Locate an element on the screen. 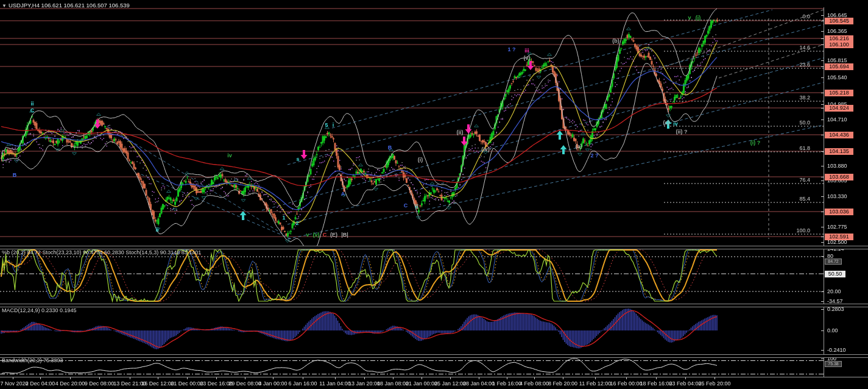  time-tick-label: 27 Nov 2020 is located at coordinates (15, 384).